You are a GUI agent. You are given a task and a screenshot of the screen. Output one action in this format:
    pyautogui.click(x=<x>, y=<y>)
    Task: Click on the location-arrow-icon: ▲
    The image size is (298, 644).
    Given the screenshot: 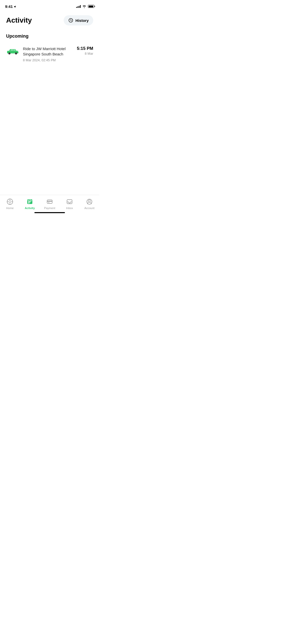 What is the action you would take?
    pyautogui.click(x=15, y=6)
    